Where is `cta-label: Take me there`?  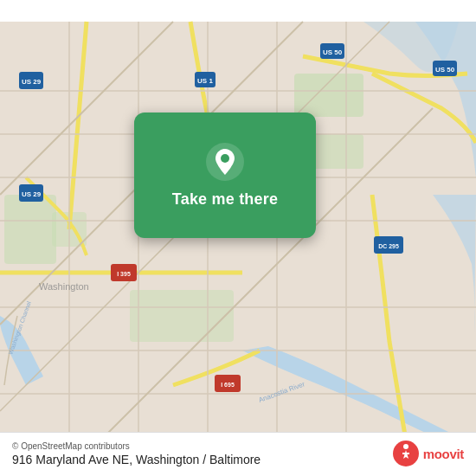
cta-label: Take me there is located at coordinates (225, 199).